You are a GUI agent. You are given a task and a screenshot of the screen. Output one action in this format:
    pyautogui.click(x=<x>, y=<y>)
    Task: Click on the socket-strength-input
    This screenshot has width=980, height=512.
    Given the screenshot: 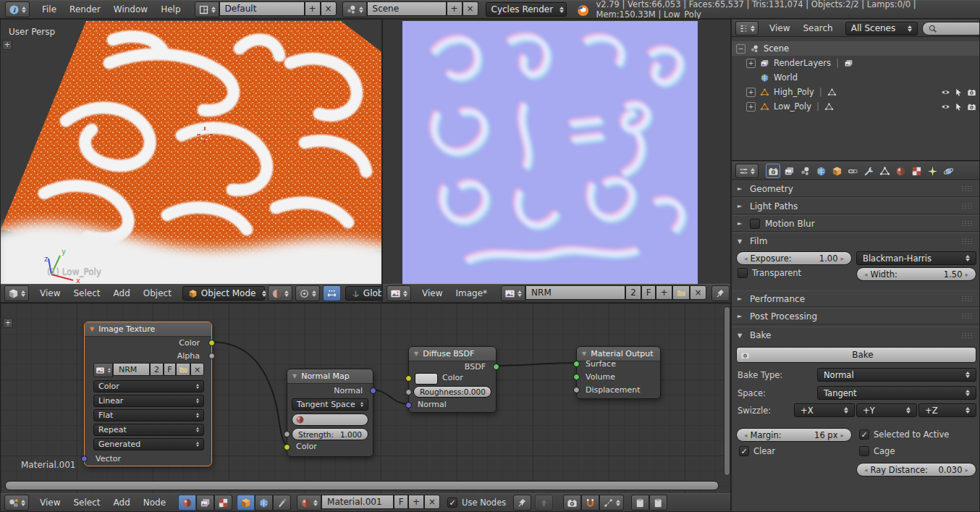 What is the action you would take?
    pyautogui.click(x=287, y=435)
    